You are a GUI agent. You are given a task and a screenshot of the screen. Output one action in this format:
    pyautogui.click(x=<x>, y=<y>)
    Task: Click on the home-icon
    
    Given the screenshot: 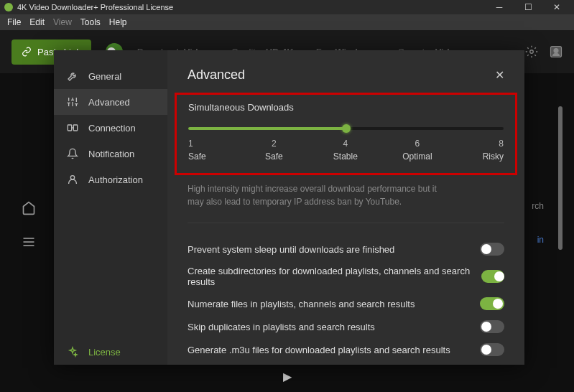 What is the action you would take?
    pyautogui.click(x=29, y=208)
    